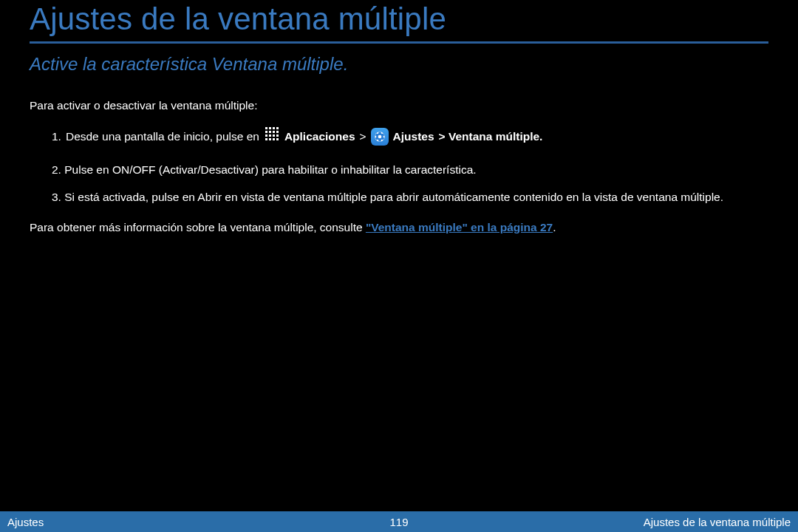  What do you see at coordinates (56, 170) in the screenshot?
I see `step-2-number: 2.` at bounding box center [56, 170].